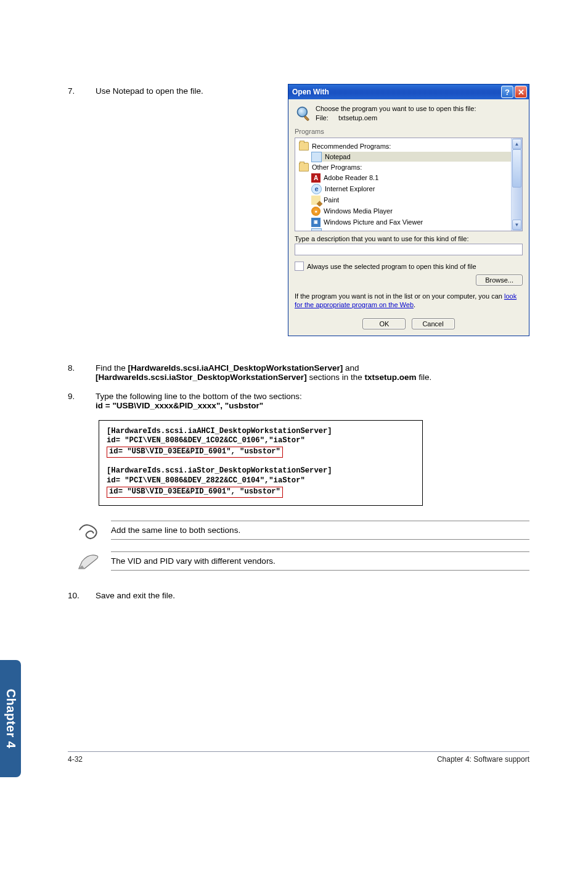  What do you see at coordinates (235, 368) in the screenshot?
I see `step-8-bold-1: [HardwareIds.scsi.iaAHCI_DesktopWorkstat…` at bounding box center [235, 368].